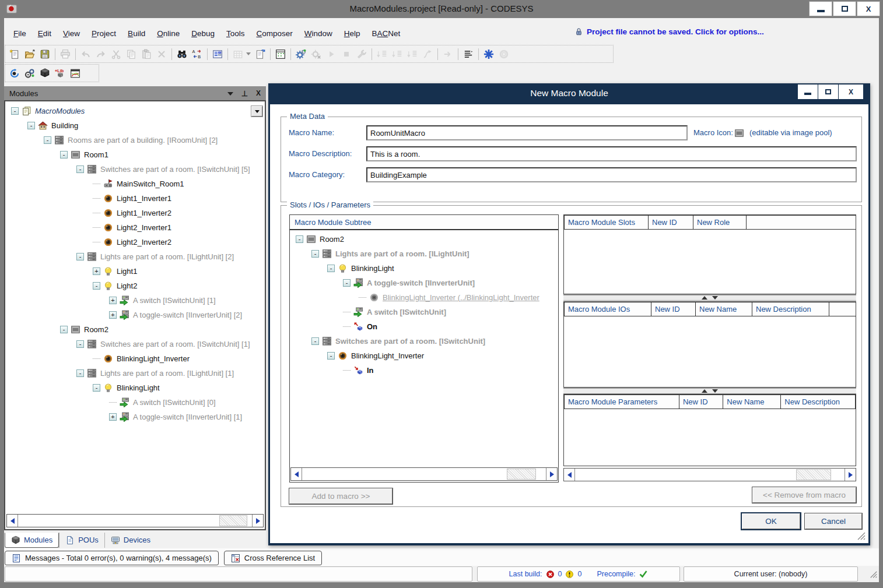 This screenshot has width=883, height=588. I want to click on tree-item: On, so click(425, 326).